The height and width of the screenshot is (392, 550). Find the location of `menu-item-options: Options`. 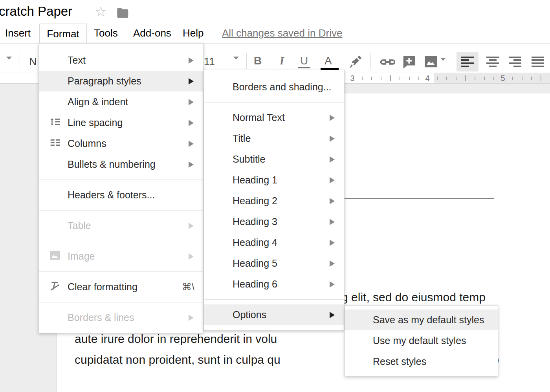

menu-item-options: Options is located at coordinates (274, 315).